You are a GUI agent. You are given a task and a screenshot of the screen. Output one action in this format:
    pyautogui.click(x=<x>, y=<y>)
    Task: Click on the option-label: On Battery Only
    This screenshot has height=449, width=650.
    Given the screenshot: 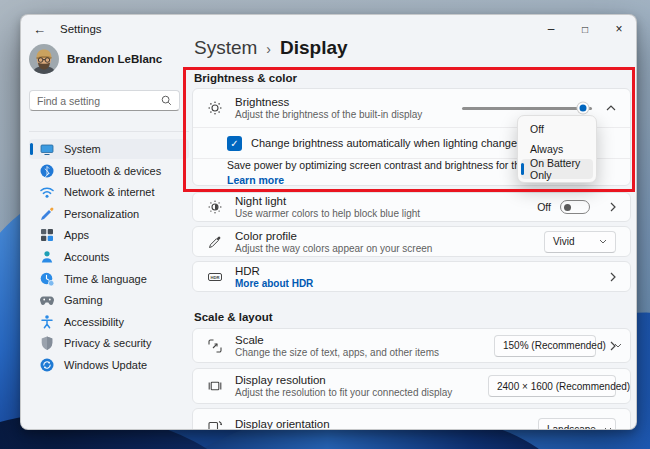 What is the action you would take?
    pyautogui.click(x=562, y=169)
    